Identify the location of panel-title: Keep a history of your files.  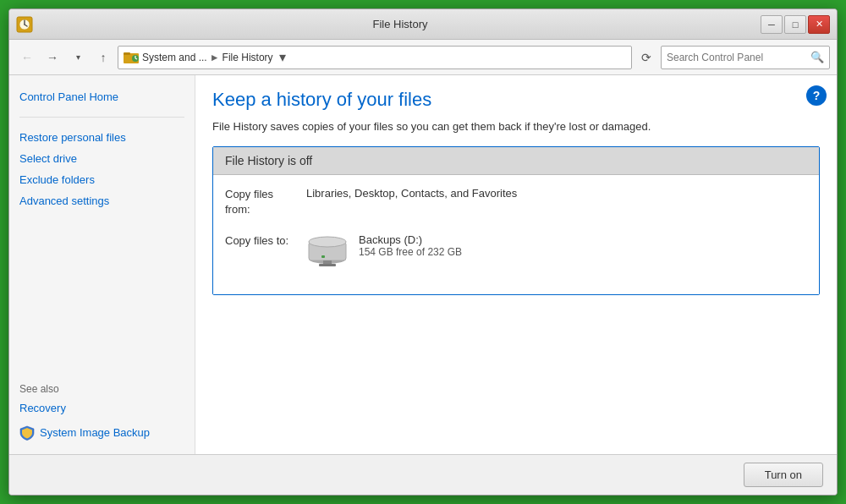
(516, 100).